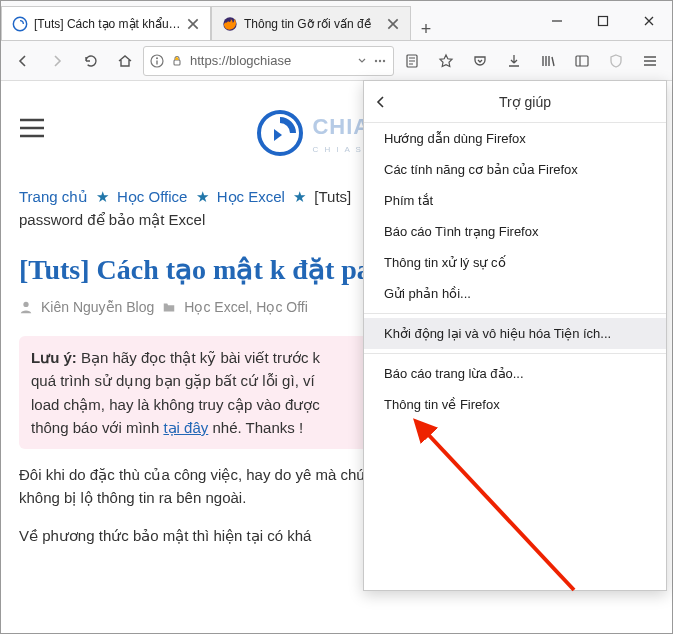  I want to click on reload-button, so click(91, 61).